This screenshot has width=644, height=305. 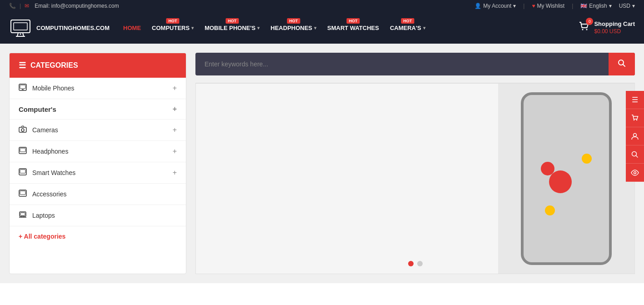 What do you see at coordinates (294, 28) in the screenshot?
I see `nav-headphones: HOT HEADPHONES ▾` at bounding box center [294, 28].